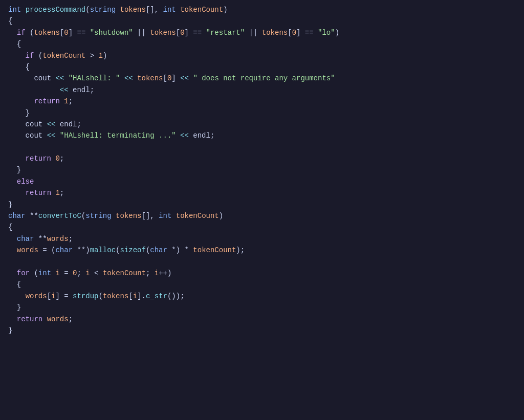 Image resolution: width=524 pixels, height=420 pixels. I want to click on code-token: ]., so click(141, 296).